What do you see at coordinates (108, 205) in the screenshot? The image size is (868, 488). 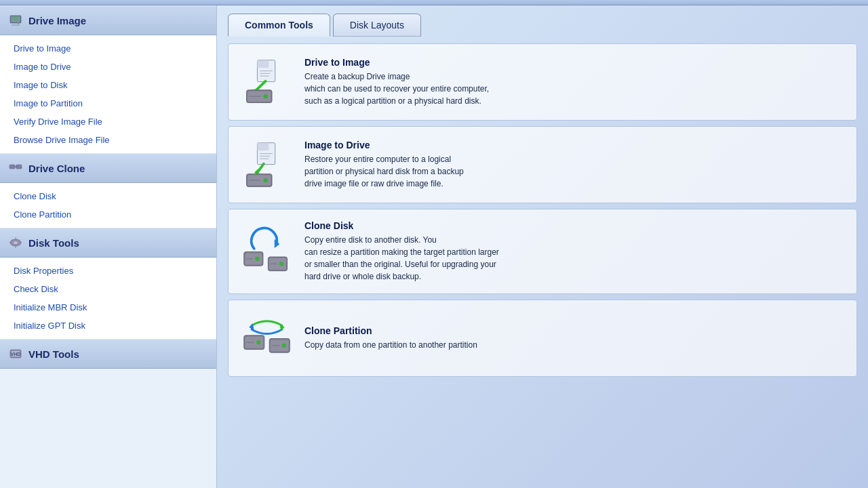 I see `section-items-drive-clone: Clone DiskClone Partition` at bounding box center [108, 205].